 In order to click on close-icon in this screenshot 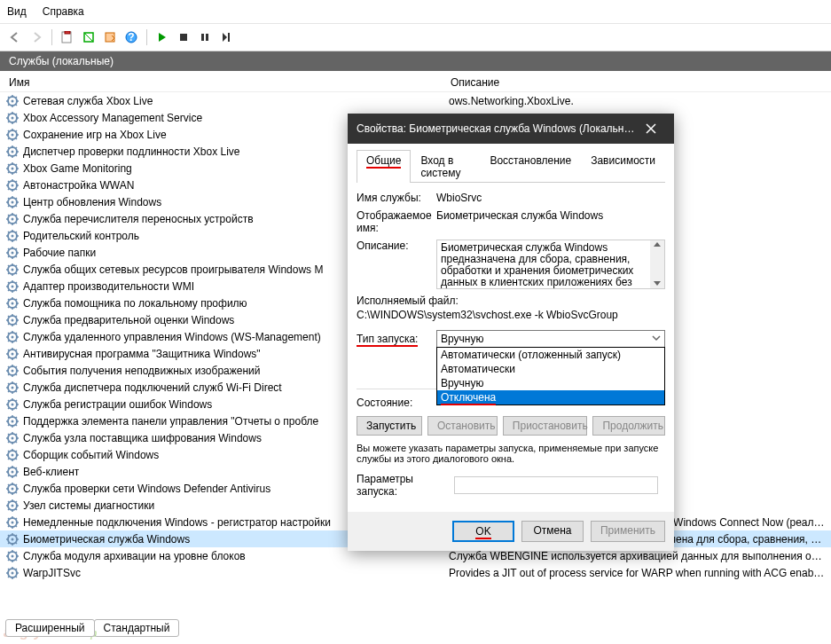, I will do `click(651, 129)`.